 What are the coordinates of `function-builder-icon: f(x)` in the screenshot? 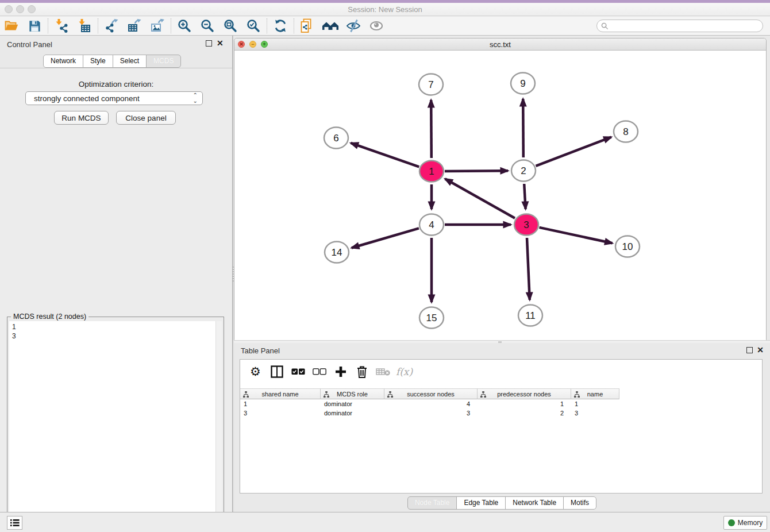 It's located at (405, 372).